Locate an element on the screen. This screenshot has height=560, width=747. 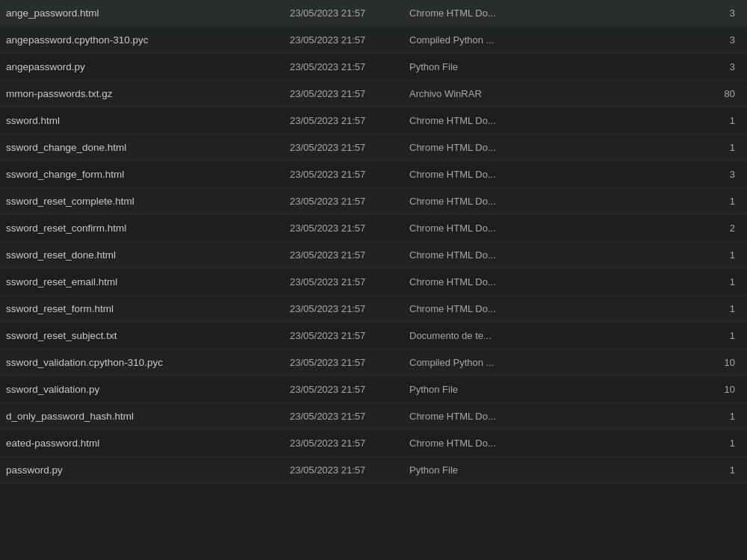
table-row: ssword_change_form.html23/05/2023 21:57C… is located at coordinates (374, 175).